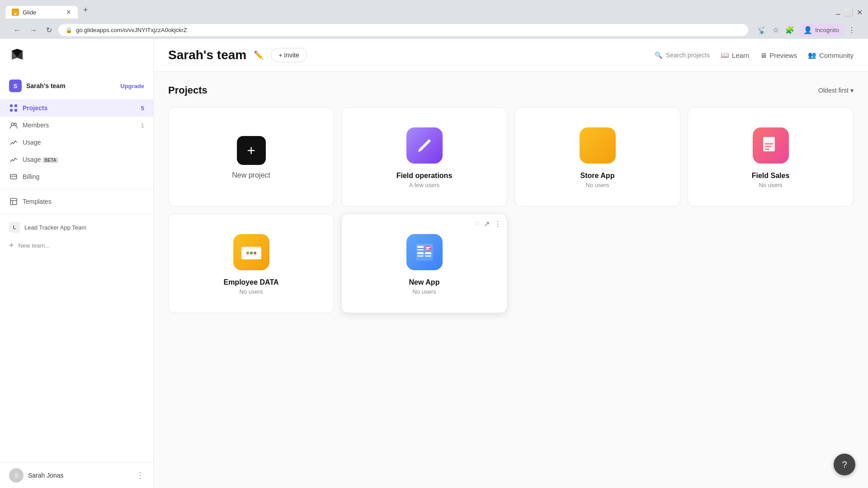 The image size is (868, 488). What do you see at coordinates (827, 30) in the screenshot?
I see `incognito-label: Incognito` at bounding box center [827, 30].